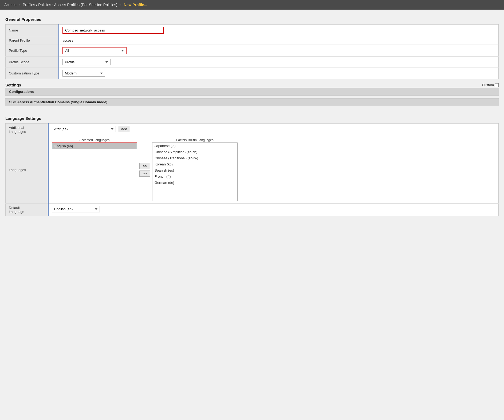 The height and width of the screenshot is (420, 504). I want to click on breadcrumb: Access » Profiles / Policies : Access Pr…, so click(252, 5).